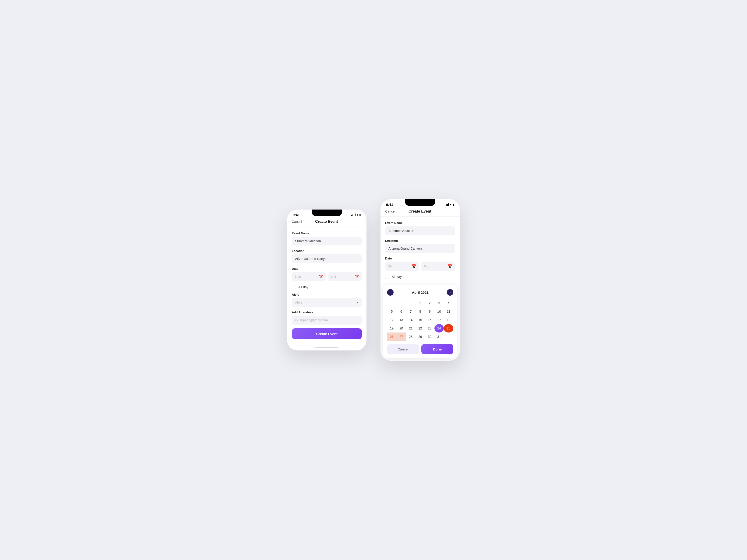 This screenshot has width=747, height=560. Describe the element at coordinates (451, 205) in the screenshot. I see `wifi-icon-2: ▾` at that location.